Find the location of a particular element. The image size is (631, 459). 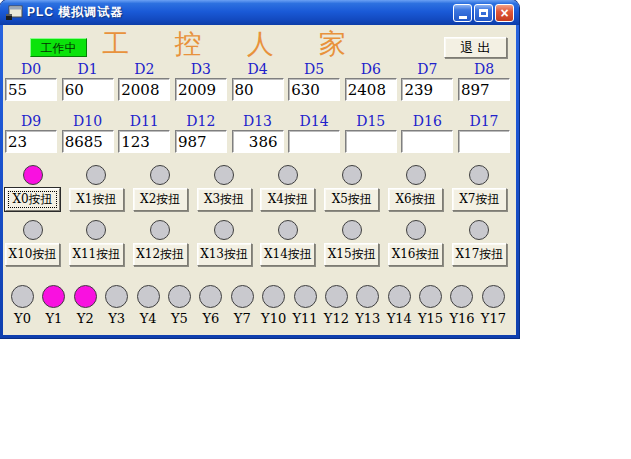

x-input-button: X0按扭 is located at coordinates (32, 200).